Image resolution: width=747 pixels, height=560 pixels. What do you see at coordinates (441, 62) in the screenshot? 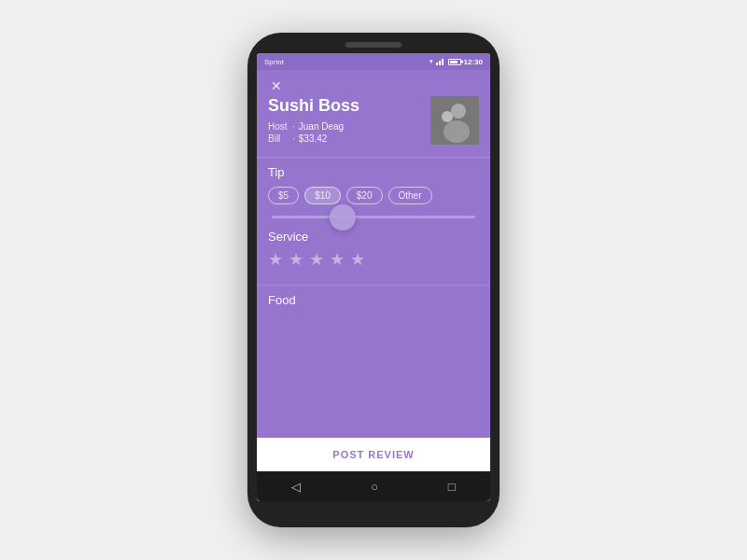
I see `signal-icon` at bounding box center [441, 62].